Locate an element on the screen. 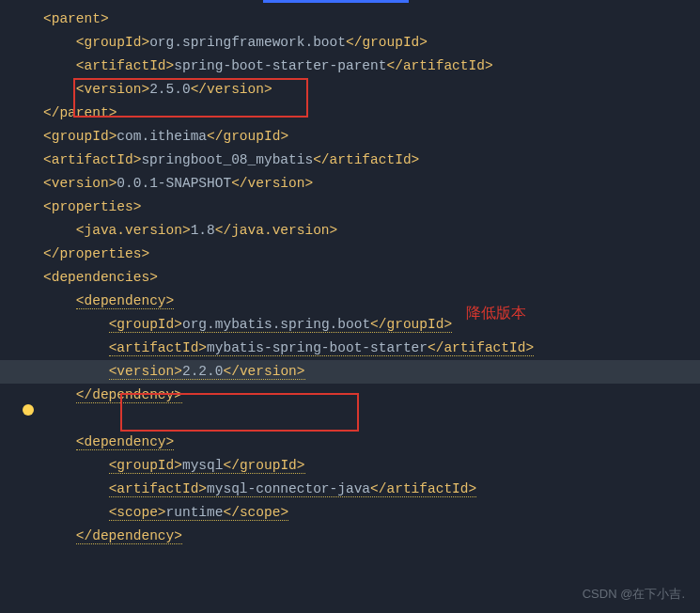 The image size is (700, 613). code-line: <groupId>mysql</groupId> is located at coordinates (350, 466).